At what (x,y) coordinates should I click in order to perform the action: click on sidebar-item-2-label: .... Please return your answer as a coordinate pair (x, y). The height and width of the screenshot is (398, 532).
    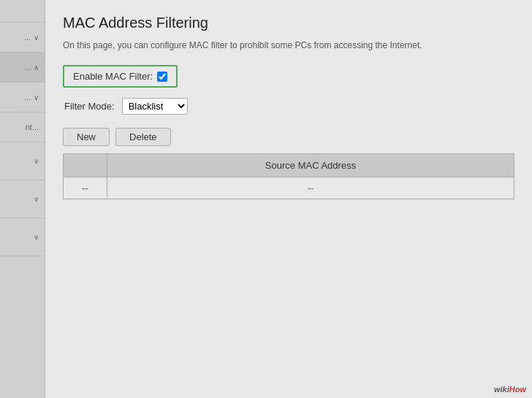
    Looking at the image, I should click on (28, 67).